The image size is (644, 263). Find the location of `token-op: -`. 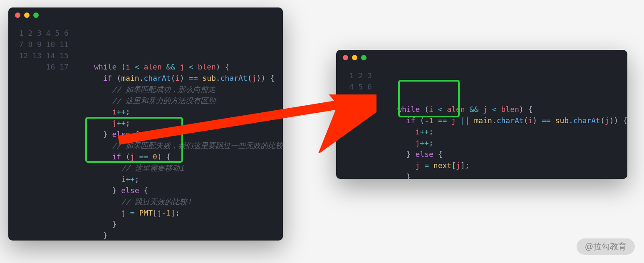

token-op: - is located at coordinates (427, 121).